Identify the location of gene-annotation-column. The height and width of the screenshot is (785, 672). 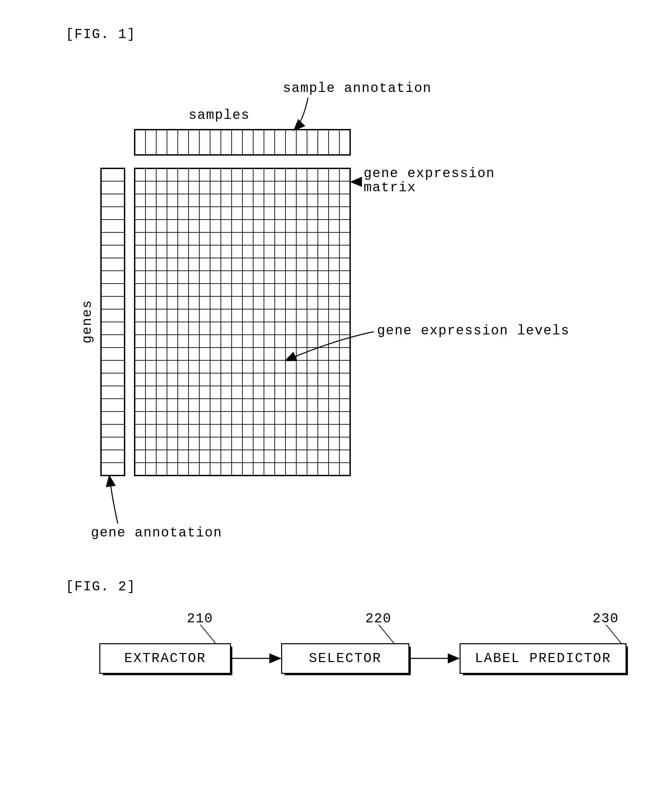
(113, 322).